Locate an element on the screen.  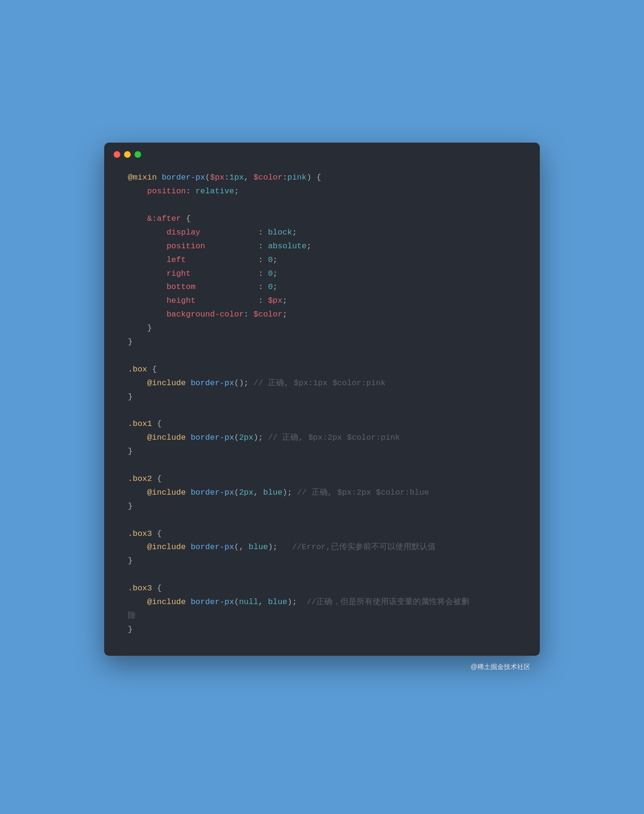
line-box-open: .box { is located at coordinates (322, 370).